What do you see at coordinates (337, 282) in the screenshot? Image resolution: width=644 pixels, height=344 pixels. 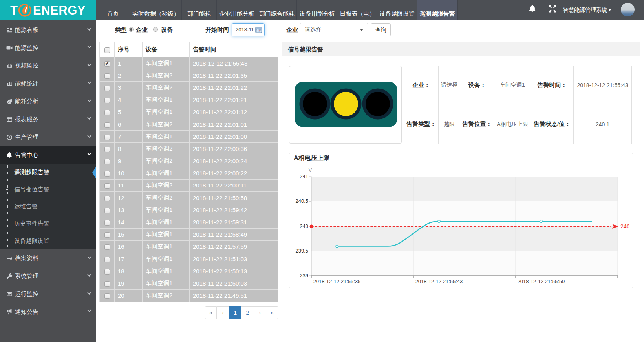 I see `svg-text: 2018-12-12 21:55:35` at bounding box center [337, 282].